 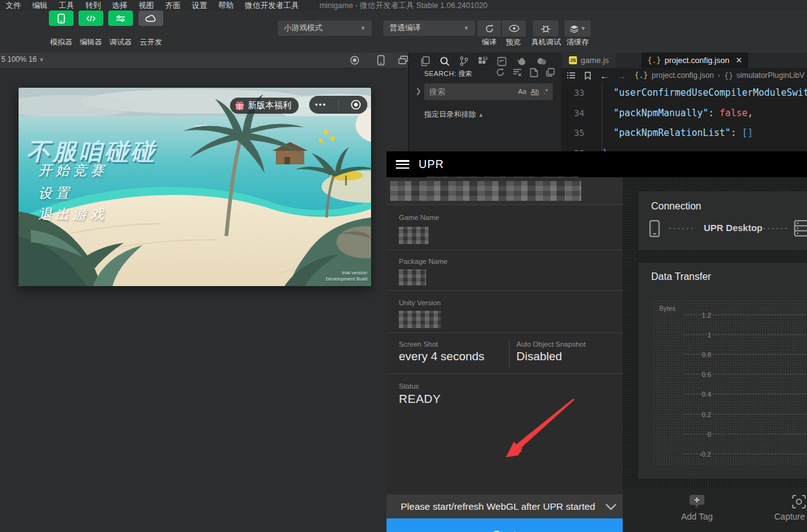 What do you see at coordinates (730, 382) in the screenshot?
I see `data-transfer-chart: Bytes 1.2 1 0.8 0.6 0.4 0.2 0 -0.2` at bounding box center [730, 382].